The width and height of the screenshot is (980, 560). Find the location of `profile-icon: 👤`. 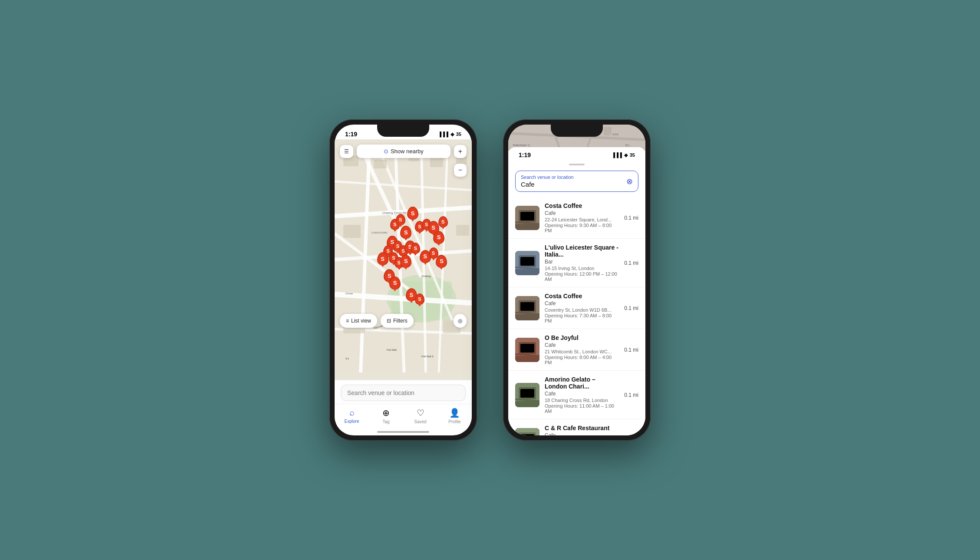

profile-icon: 👤 is located at coordinates (455, 413).